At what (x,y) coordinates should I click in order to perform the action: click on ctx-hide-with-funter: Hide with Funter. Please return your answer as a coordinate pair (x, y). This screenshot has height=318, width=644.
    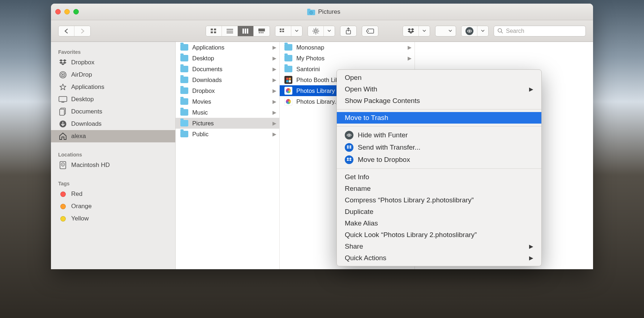
    Looking at the image, I should click on (439, 135).